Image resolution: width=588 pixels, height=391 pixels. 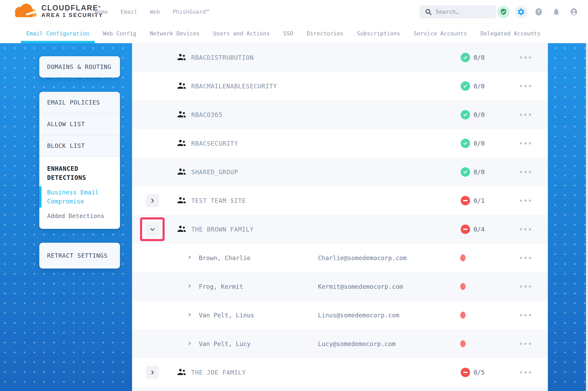 I want to click on tab-users-and-actions: Users and Actions, so click(x=241, y=33).